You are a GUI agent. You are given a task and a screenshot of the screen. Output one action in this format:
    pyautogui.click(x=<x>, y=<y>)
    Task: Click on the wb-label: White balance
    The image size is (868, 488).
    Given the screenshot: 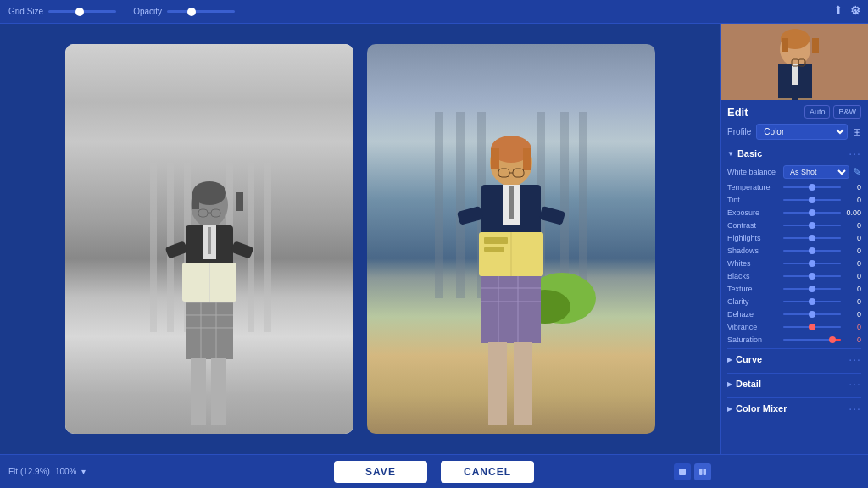 What is the action you would take?
    pyautogui.click(x=754, y=172)
    